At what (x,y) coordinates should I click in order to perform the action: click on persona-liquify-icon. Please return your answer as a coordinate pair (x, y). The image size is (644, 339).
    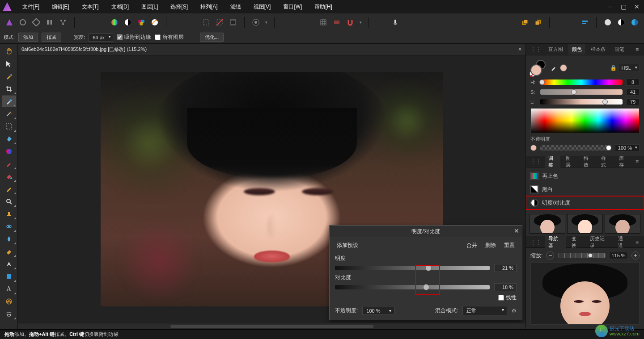
    Looking at the image, I should click on (23, 22).